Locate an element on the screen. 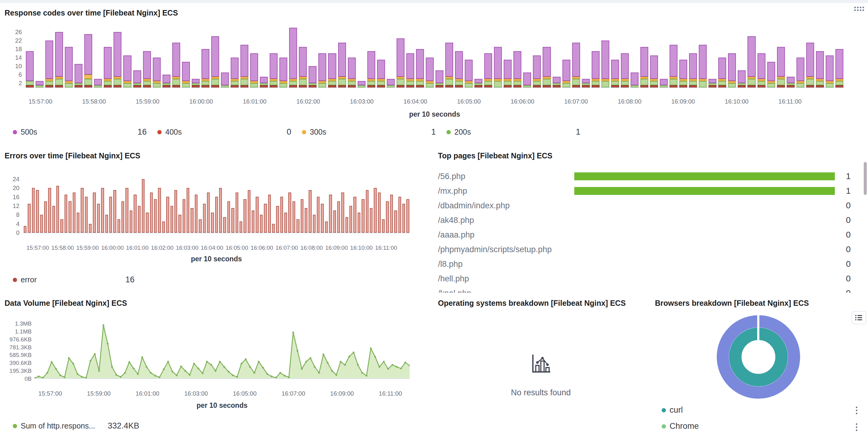 This screenshot has width=868, height=441. page-url-link: /aaaa.php is located at coordinates (456, 235).